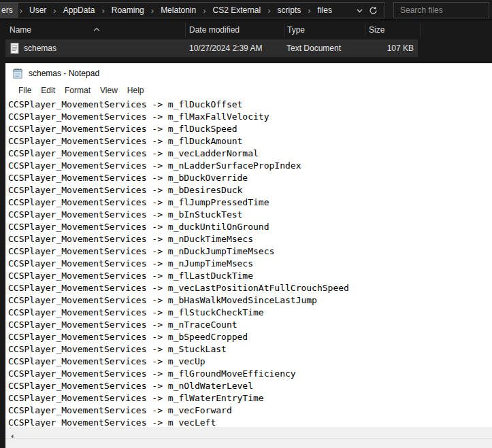 The height and width of the screenshot is (448, 492). I want to click on breadcrumb-segment-appdata: AppData, so click(79, 10).